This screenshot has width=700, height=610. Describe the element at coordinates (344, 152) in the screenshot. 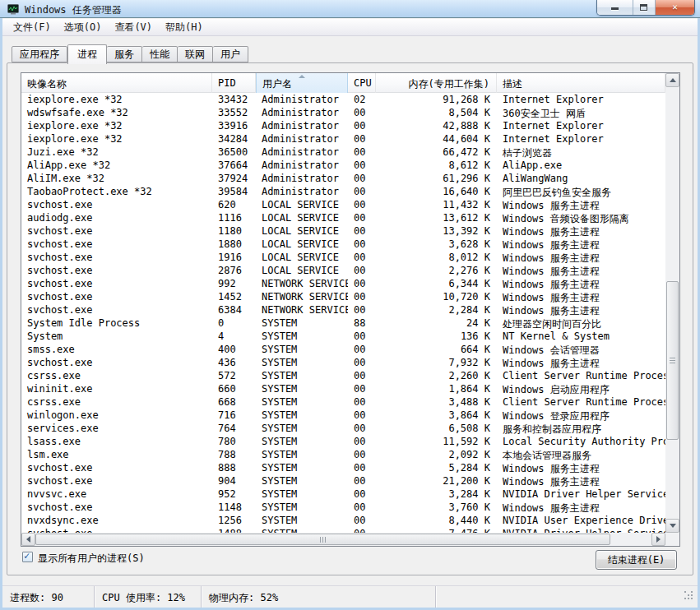

I see `table-row: Juzi.exe *3236500Administrator0066,472 K…` at that location.